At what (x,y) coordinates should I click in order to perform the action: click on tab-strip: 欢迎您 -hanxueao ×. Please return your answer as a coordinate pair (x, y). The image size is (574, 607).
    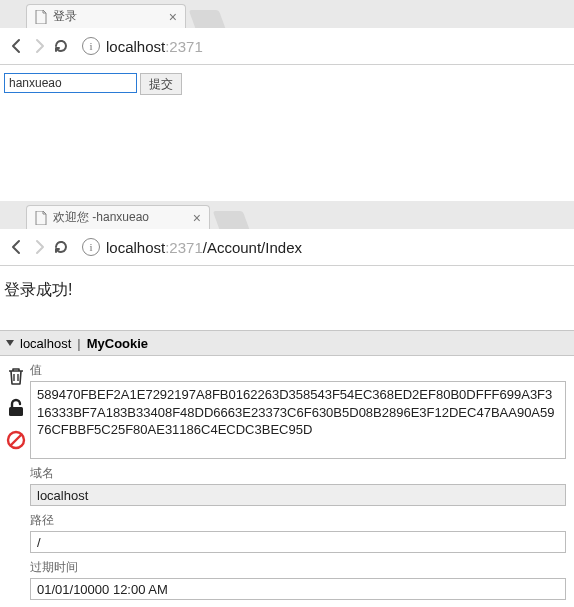
    Looking at the image, I should click on (287, 215).